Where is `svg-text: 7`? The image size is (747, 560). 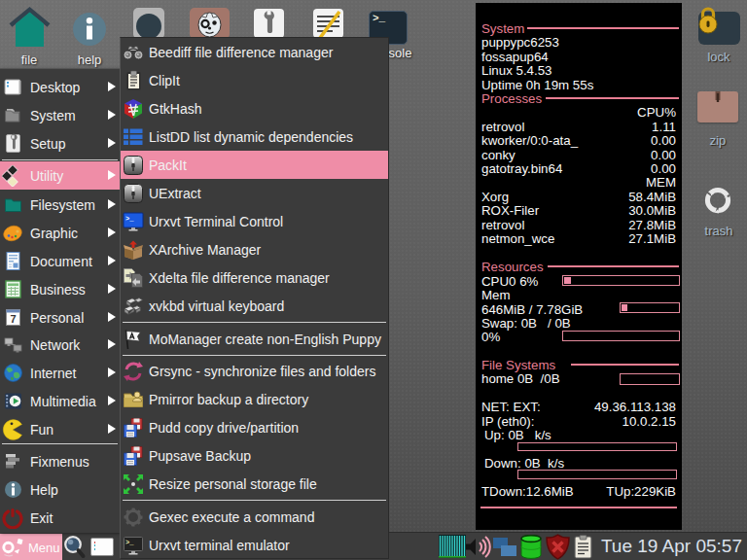 svg-text: 7 is located at coordinates (13, 319).